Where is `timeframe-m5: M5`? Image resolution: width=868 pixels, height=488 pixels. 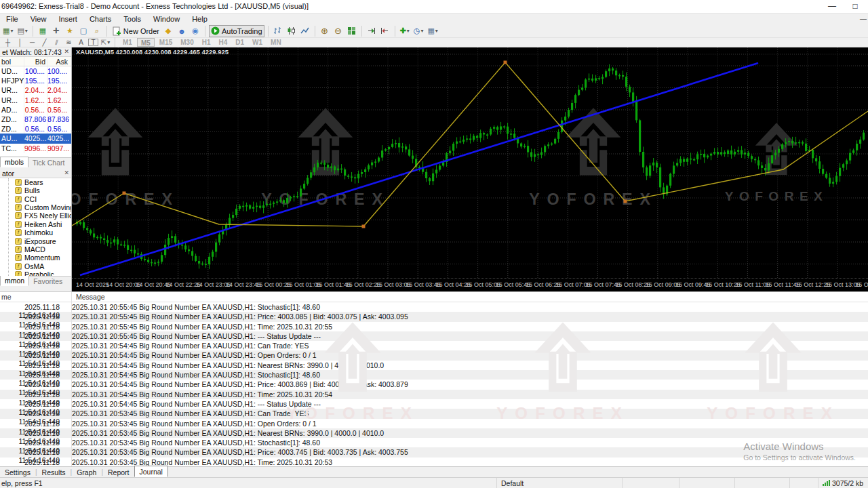
timeframe-m5: M5 is located at coordinates (146, 42).